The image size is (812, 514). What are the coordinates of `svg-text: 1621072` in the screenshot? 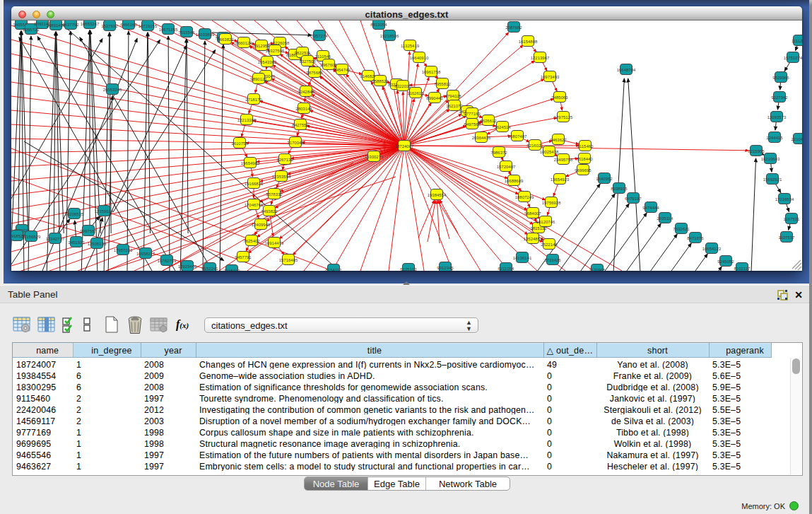 It's located at (454, 106).